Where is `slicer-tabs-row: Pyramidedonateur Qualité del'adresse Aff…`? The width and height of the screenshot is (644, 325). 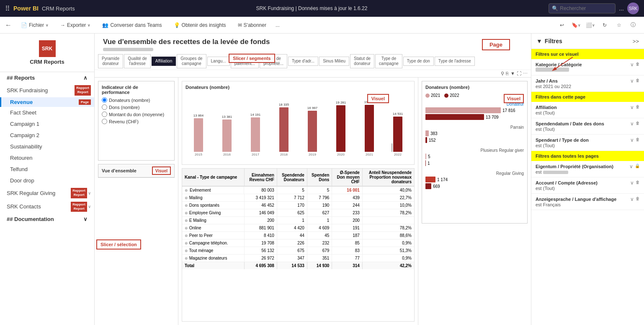
slicer-tabs-row: Pyramidedonateur Qualité del'adresse Aff… is located at coordinates (313, 61).